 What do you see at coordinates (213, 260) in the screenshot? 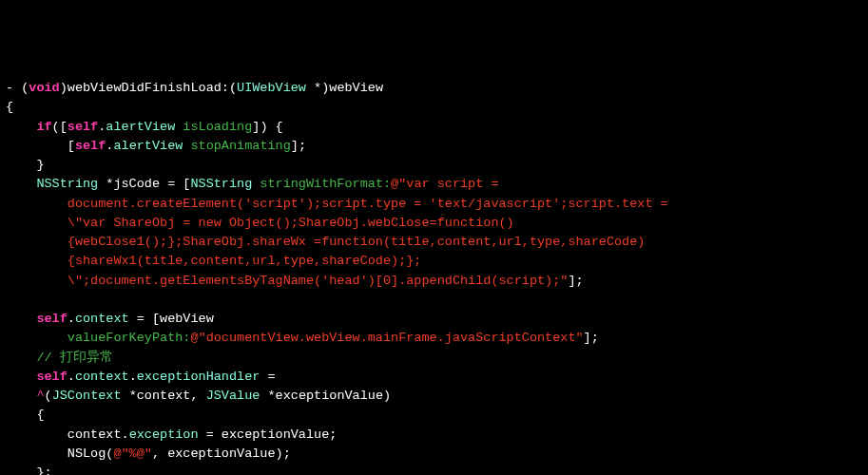
I see `code-line: {shareWx1(title,content,url,type,shareCo…` at bounding box center [213, 260].